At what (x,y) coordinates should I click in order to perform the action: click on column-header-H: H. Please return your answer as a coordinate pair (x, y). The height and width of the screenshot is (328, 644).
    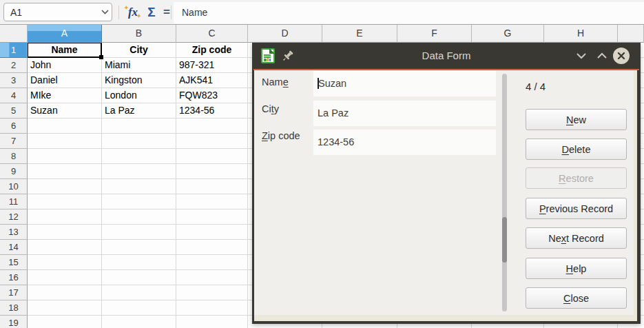
    Looking at the image, I should click on (581, 34).